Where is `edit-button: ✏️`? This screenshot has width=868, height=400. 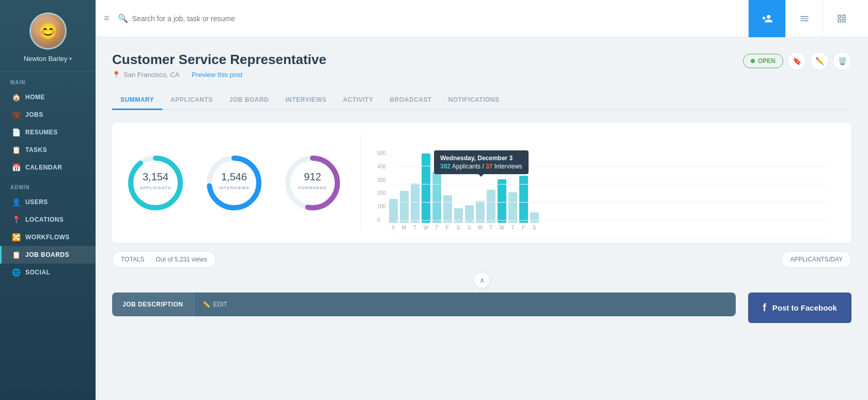
edit-button: ✏️ is located at coordinates (819, 61).